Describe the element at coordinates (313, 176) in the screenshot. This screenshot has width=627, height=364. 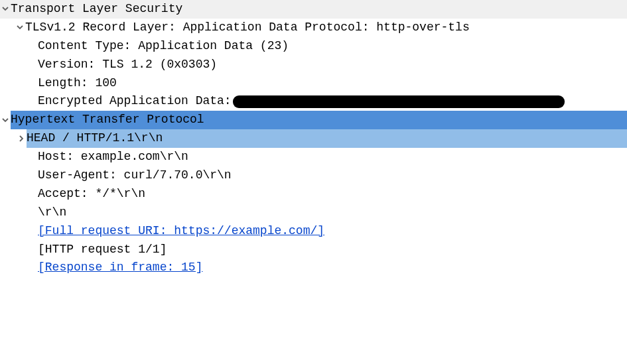
I see `tree-row-http-user-agent: User-Agent: curl/7.70.0\r\n` at that location.